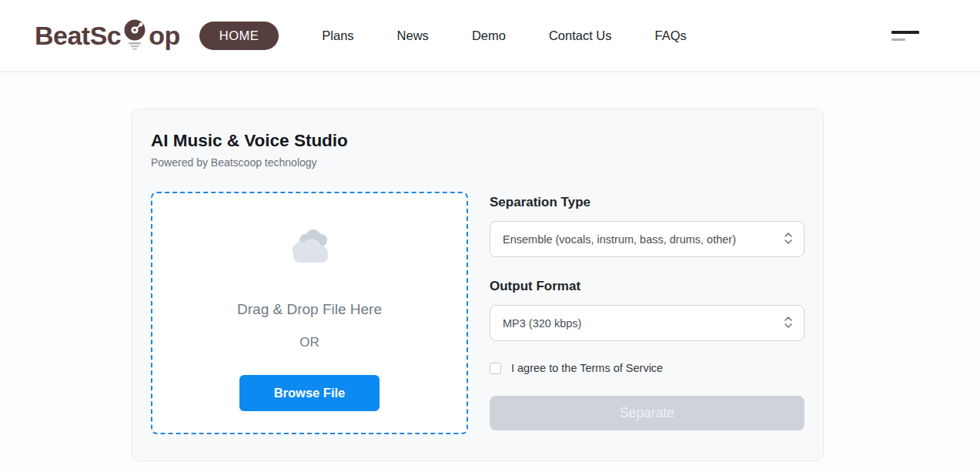 The image size is (980, 472). What do you see at coordinates (309, 343) in the screenshot?
I see `dropzone-or-divider: OR` at bounding box center [309, 343].